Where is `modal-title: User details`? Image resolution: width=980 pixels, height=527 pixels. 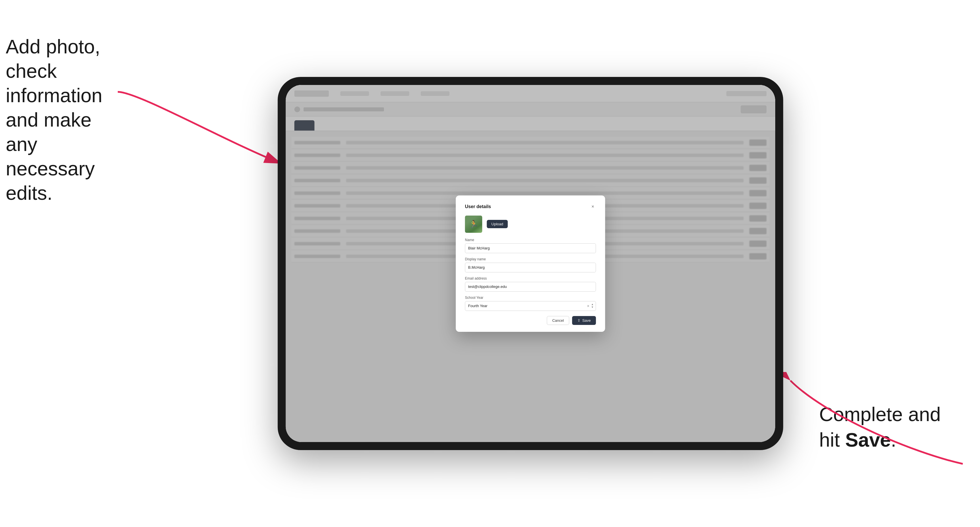 modal-title: User details is located at coordinates (478, 207).